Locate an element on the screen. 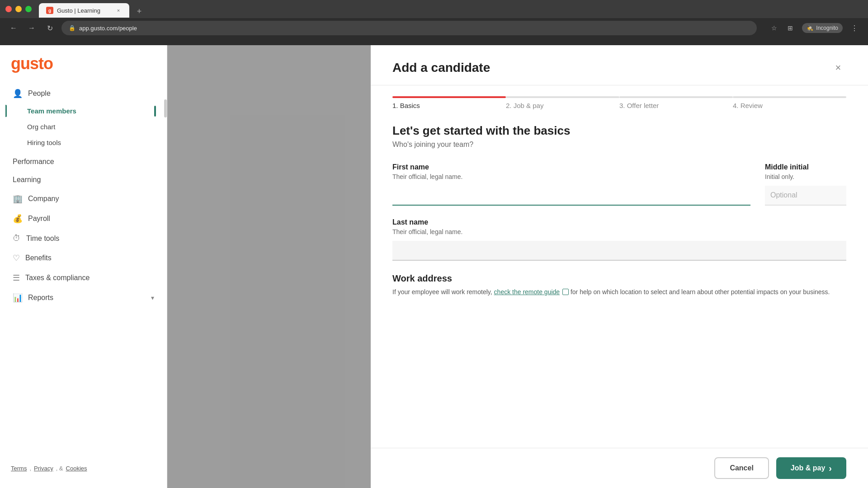 This screenshot has height=488, width=868. sidebar-item-hiring-tools-label: Hiring tools is located at coordinates (44, 143).